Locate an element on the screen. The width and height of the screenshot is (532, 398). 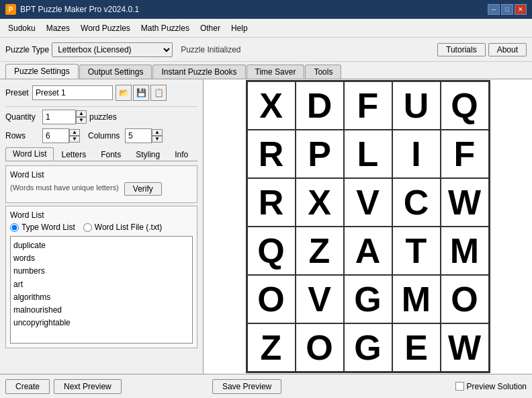
title-bar: P BPT Puzzle Maker Pro v2024.0.1 ─ □ ✕ is located at coordinates (266, 9).